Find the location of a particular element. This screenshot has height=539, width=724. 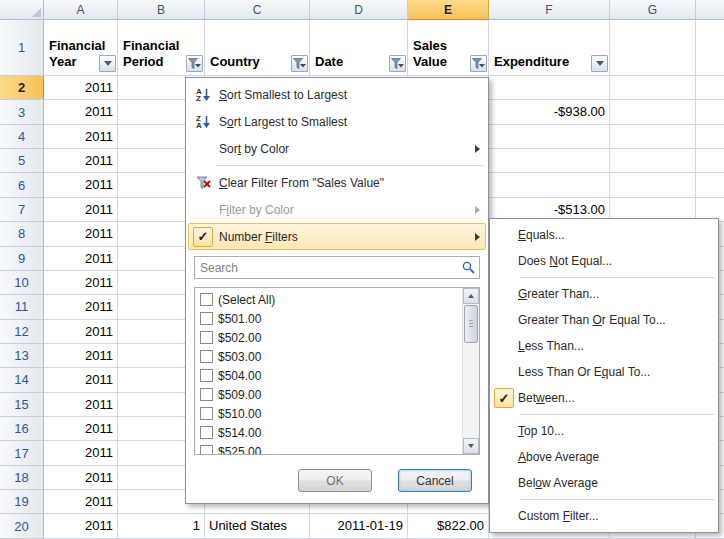

menu-item-sort-by-color: Sort by Color is located at coordinates (337, 148).